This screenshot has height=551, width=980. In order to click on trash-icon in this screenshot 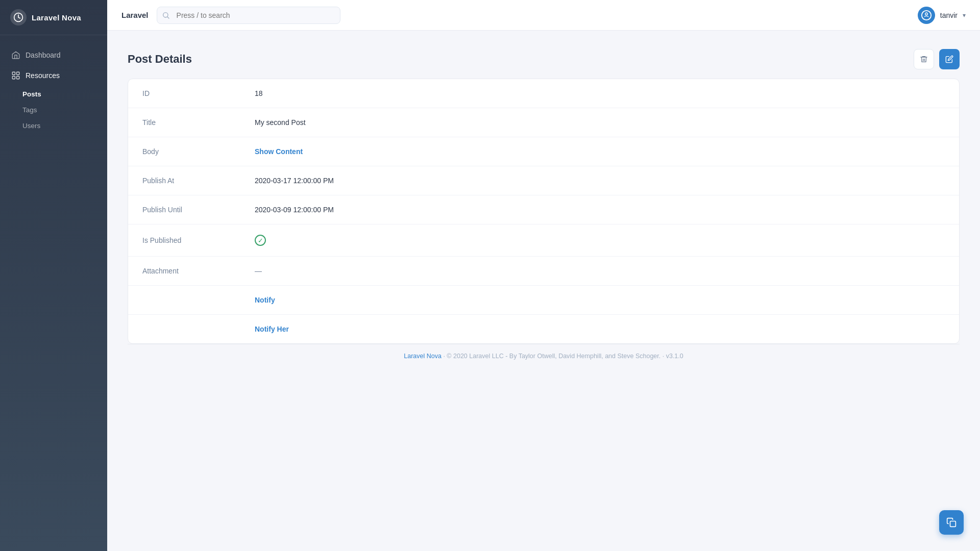, I will do `click(924, 59)`.